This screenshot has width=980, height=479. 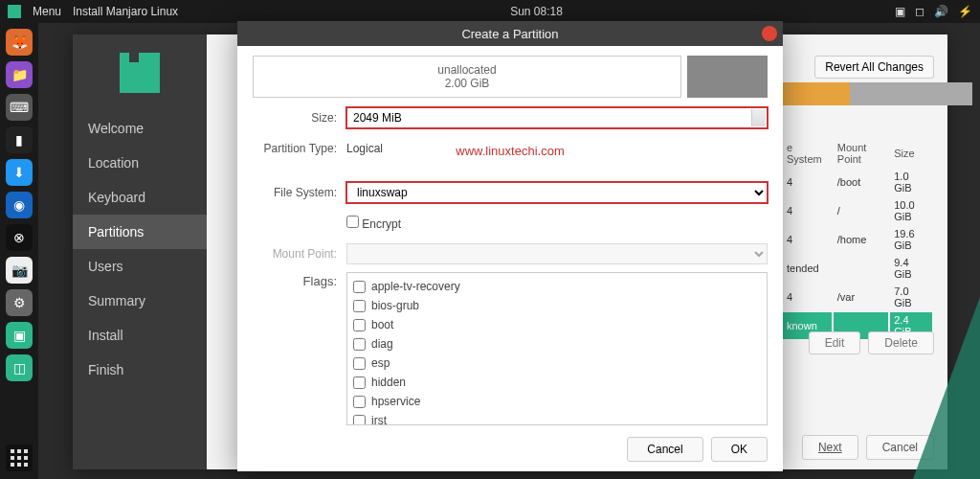 What do you see at coordinates (140, 128) in the screenshot?
I see `sidebar-item-welcome: Welcome` at bounding box center [140, 128].